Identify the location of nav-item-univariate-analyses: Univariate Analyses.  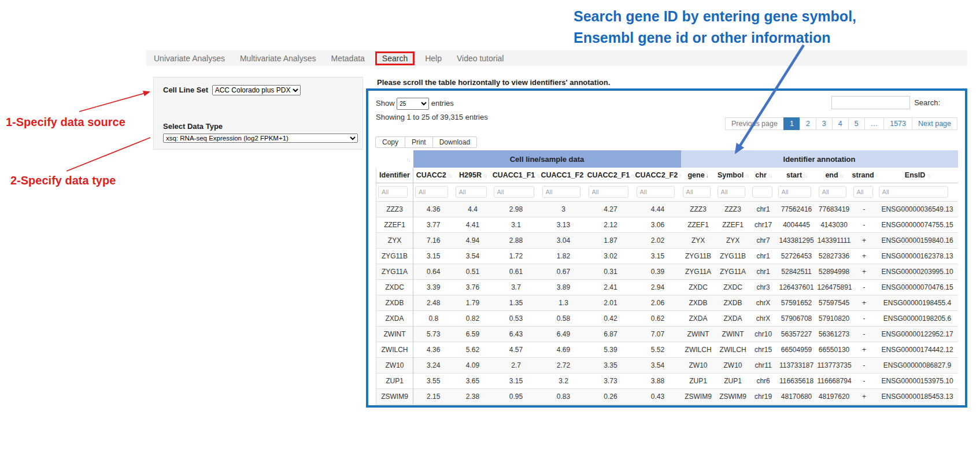
(190, 58).